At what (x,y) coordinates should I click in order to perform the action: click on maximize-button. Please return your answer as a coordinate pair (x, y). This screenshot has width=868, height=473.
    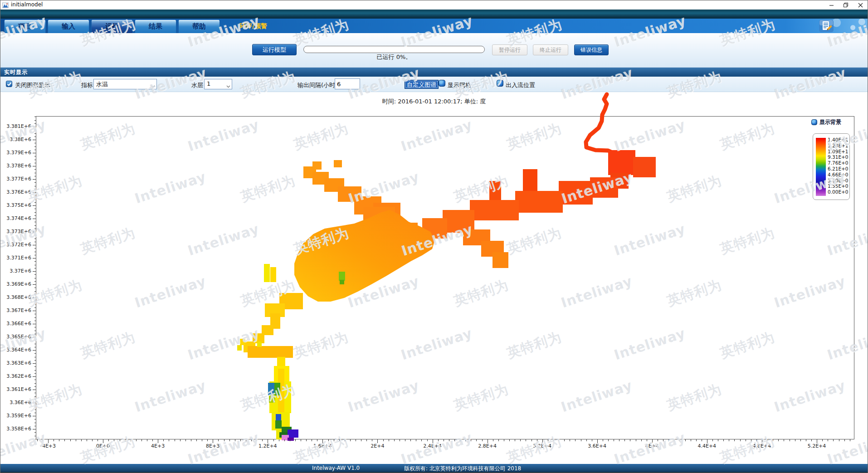
    Looking at the image, I should click on (846, 5).